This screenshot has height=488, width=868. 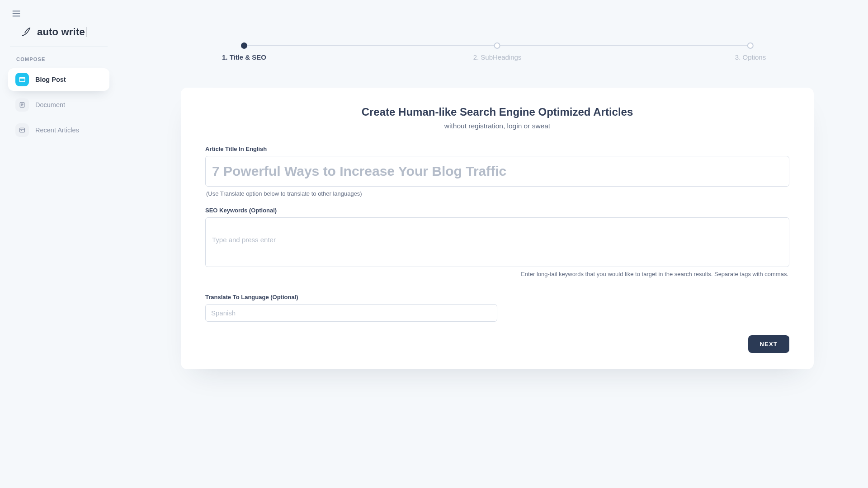 What do you see at coordinates (769, 344) in the screenshot?
I see `next-button: NEXT` at bounding box center [769, 344].